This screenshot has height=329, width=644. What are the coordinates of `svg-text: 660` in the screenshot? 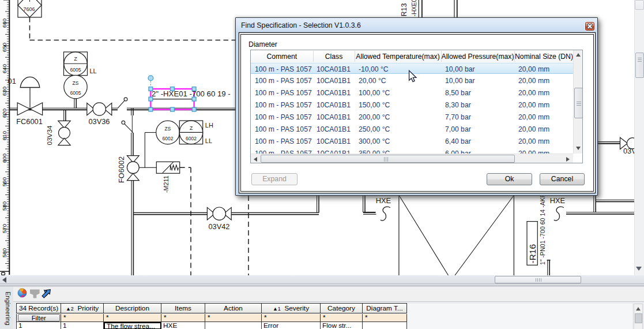 It's located at (5, 23).